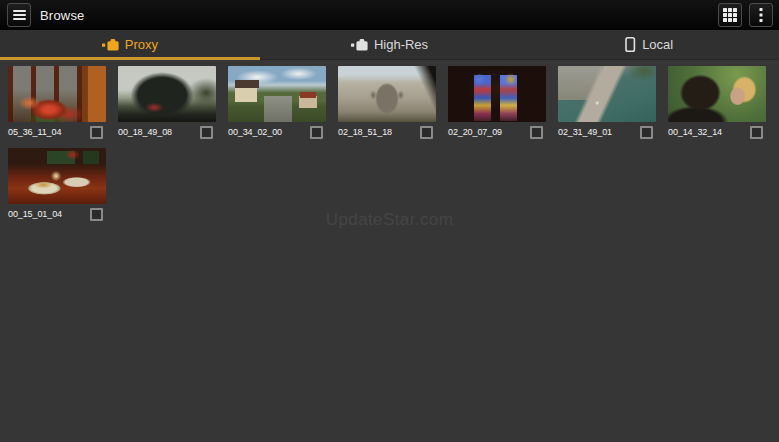  I want to click on tile-footer: 02_31_49_01, so click(607, 132).